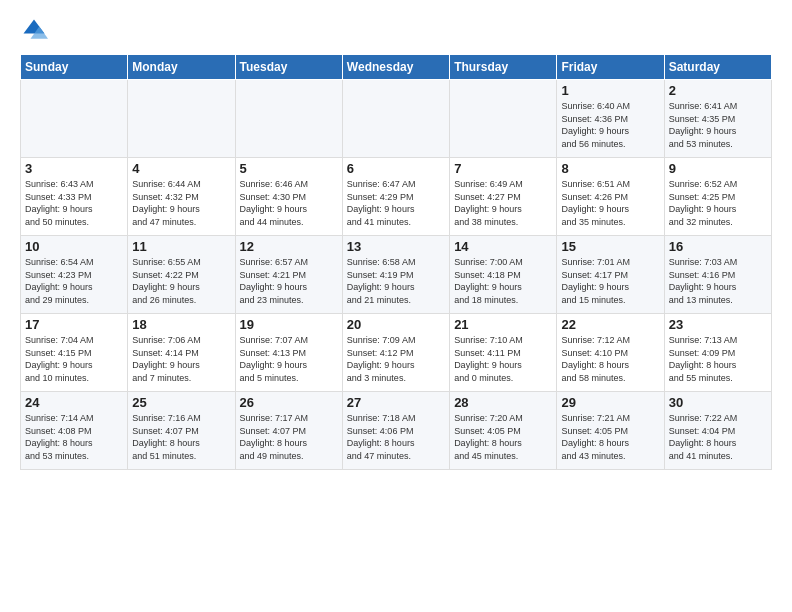 Image resolution: width=792 pixels, height=612 pixels. I want to click on calendar-cell: 30Sunrise: 7:22 AM Sunset: 4:04 PM Dayli…, so click(718, 431).